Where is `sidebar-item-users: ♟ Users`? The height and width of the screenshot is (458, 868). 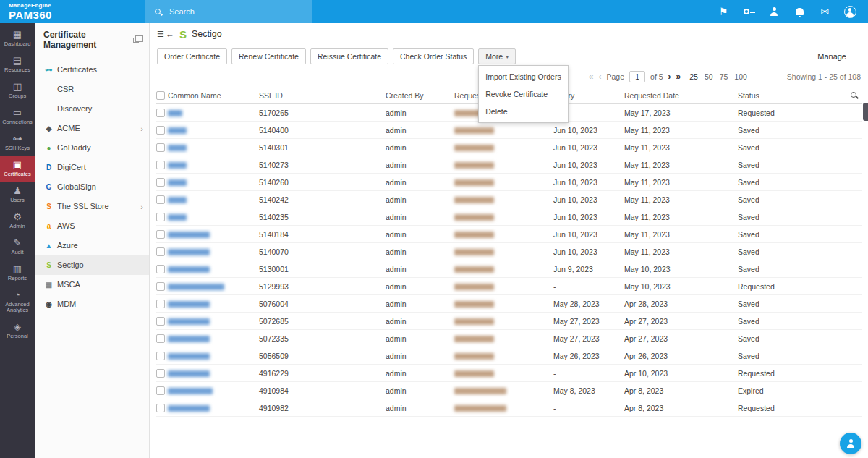
sidebar-item-users: ♟ Users is located at coordinates (17, 195).